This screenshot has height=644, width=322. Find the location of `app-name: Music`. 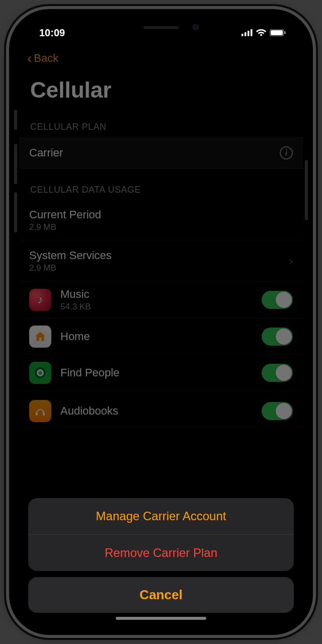

app-name: Music is located at coordinates (161, 294).